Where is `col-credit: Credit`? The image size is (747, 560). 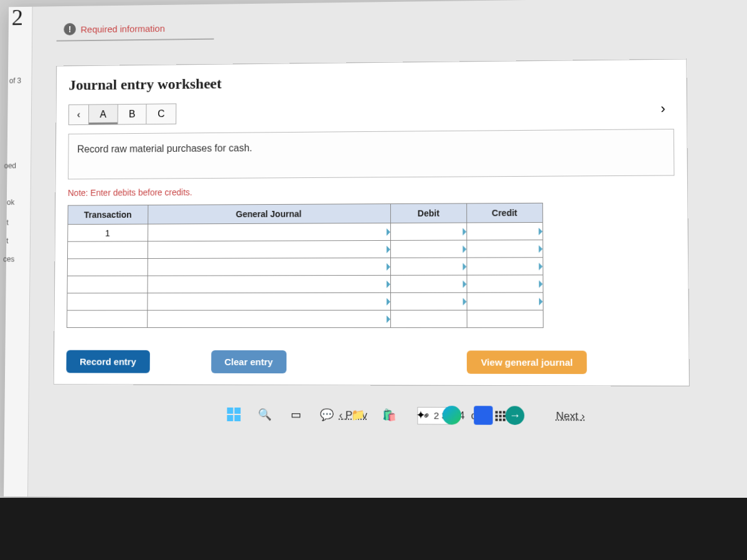
col-credit: Credit is located at coordinates (504, 213).